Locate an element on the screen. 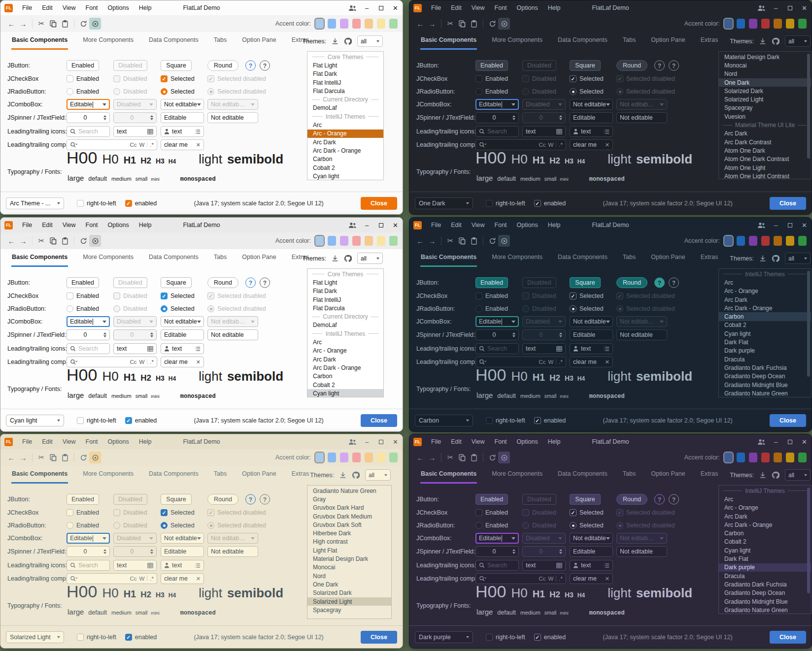 This screenshot has width=812, height=651. theme-selector-combobox: One Dark is located at coordinates (444, 203).